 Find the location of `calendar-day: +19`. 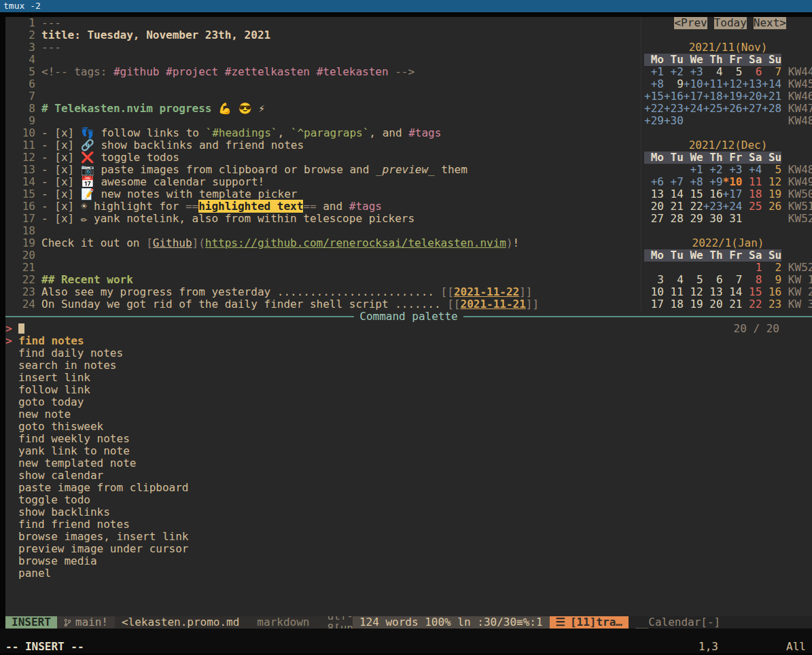

calendar-day: +19 is located at coordinates (732, 96).